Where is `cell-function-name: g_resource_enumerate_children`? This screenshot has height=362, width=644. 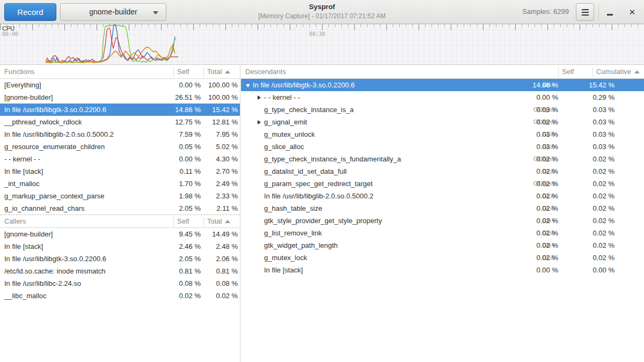
cell-function-name: g_resource_enumerate_children is located at coordinates (85, 147).